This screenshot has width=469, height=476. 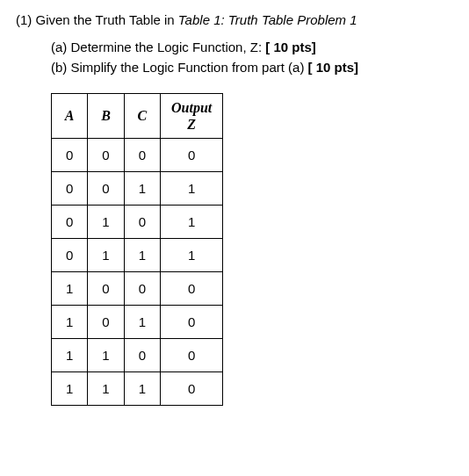 I want to click on table-row: 1 0 0 0, so click(x=137, y=289).